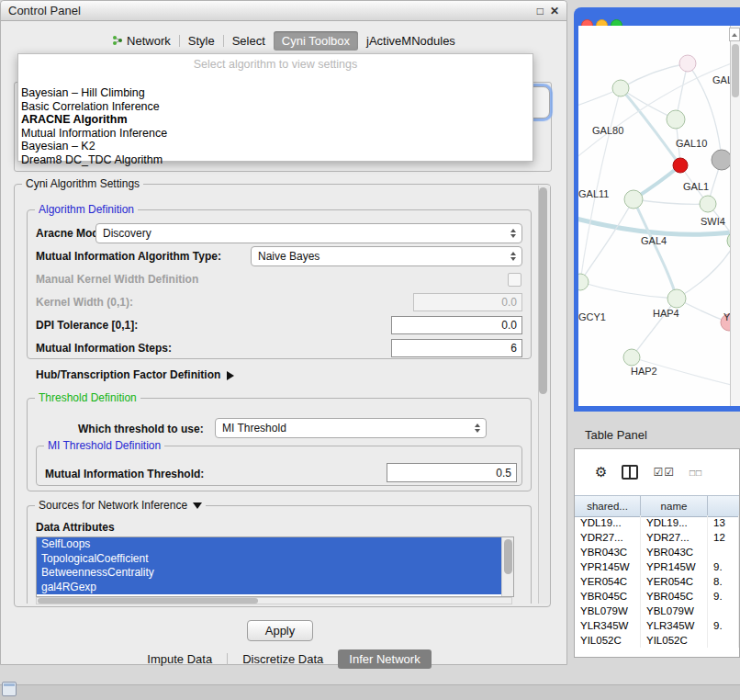 The height and width of the screenshot is (700, 740). Describe the element at coordinates (275, 559) in the screenshot. I see `data-attribute-item: TopologicalCoefficient` at that location.